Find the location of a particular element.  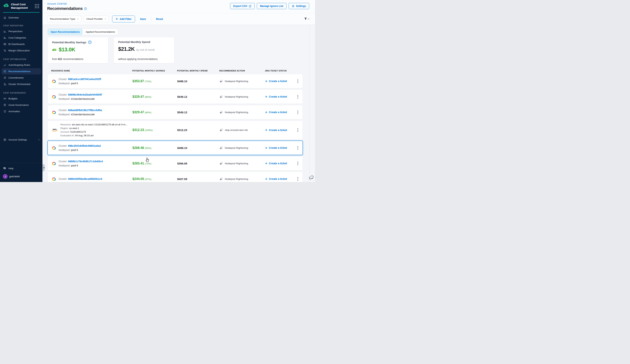

sidebar-item-margin-obfuscation: Margin Obfuscation is located at coordinates (21, 50).